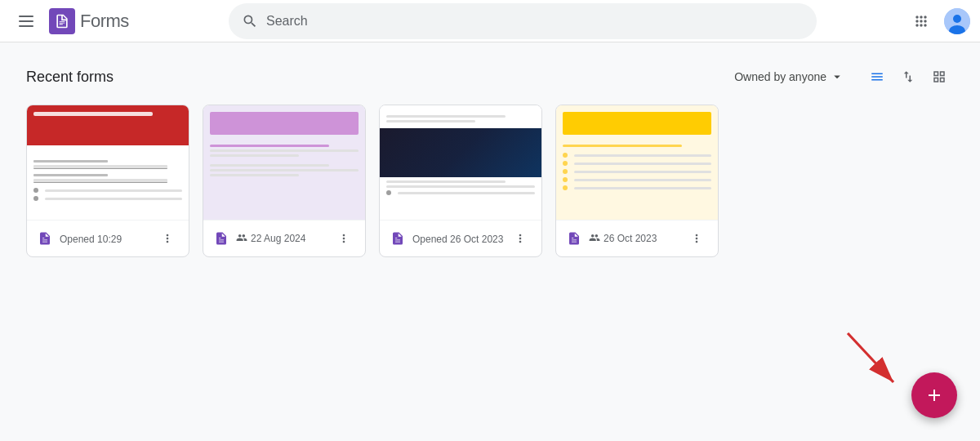 The height and width of the screenshot is (441, 980). I want to click on form-card-footer: 22 Aug 2024, so click(284, 238).